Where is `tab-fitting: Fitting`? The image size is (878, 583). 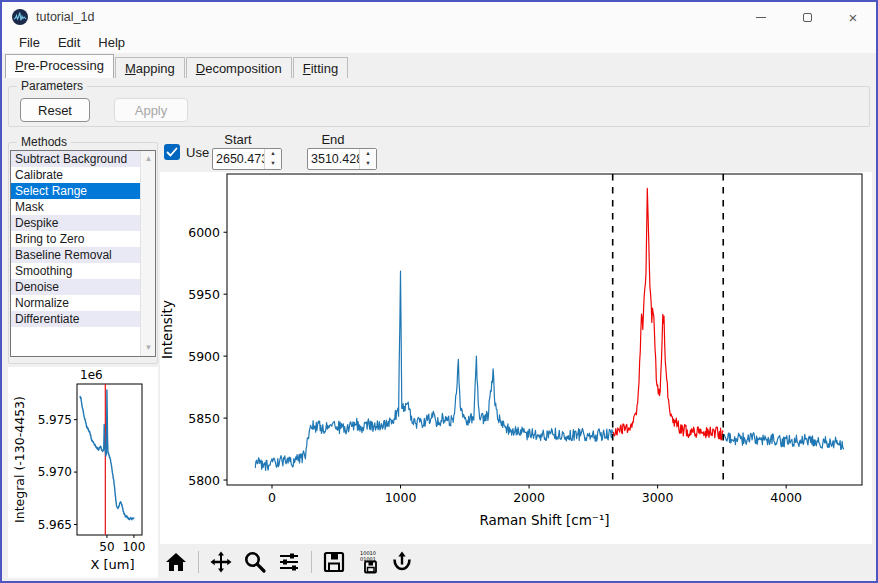 tab-fitting: Fitting is located at coordinates (320, 68).